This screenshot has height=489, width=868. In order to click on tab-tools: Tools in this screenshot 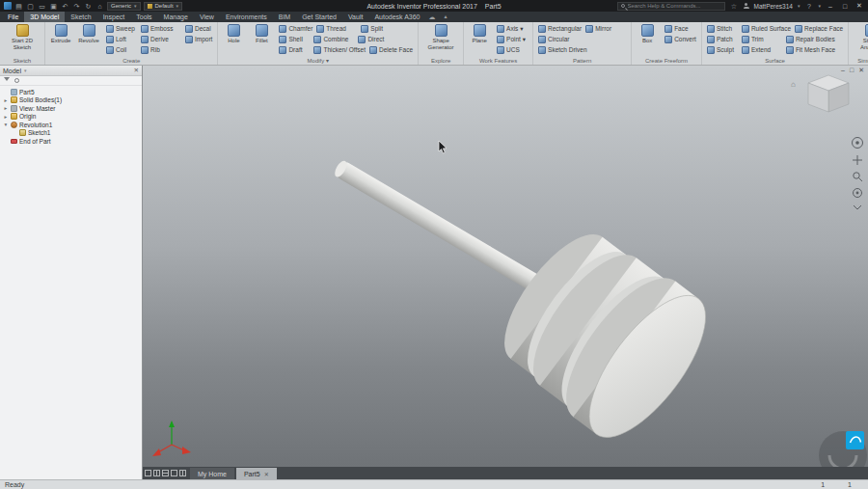, I will do `click(144, 17)`.